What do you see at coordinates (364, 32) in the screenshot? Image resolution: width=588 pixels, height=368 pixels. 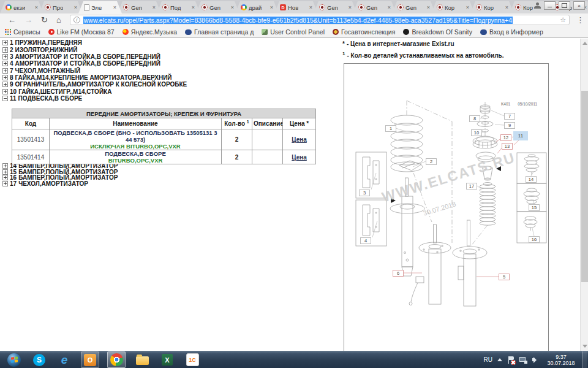 I see `bookmark-item: Госавтоинспекция` at bounding box center [364, 32].